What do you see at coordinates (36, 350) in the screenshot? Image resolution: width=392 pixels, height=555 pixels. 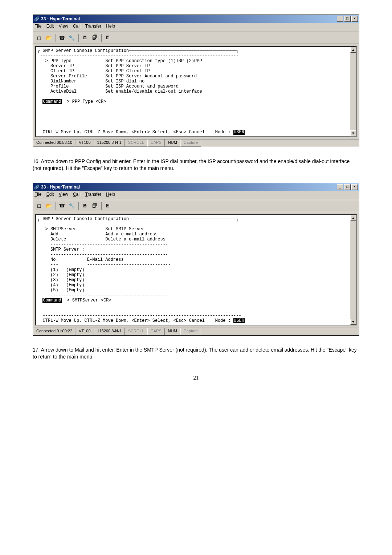 I see `step-number: 17.` at bounding box center [36, 350].